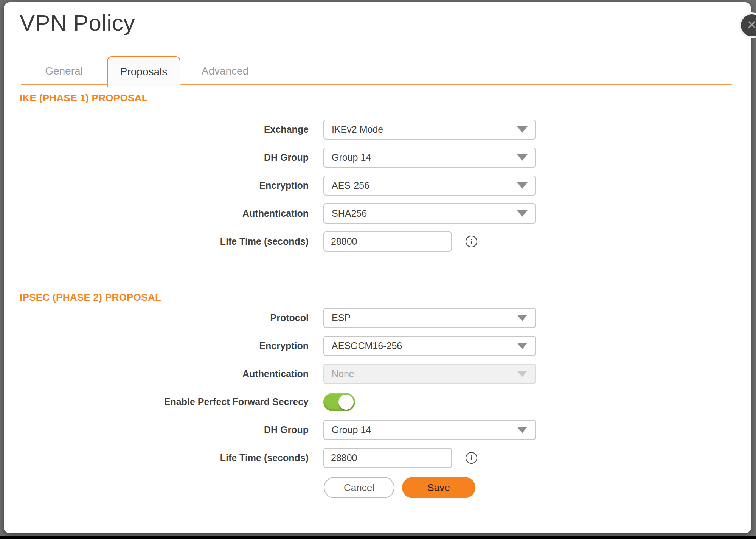  I want to click on ipsec-encryption-select-value: AESGCM16-256, so click(424, 346).